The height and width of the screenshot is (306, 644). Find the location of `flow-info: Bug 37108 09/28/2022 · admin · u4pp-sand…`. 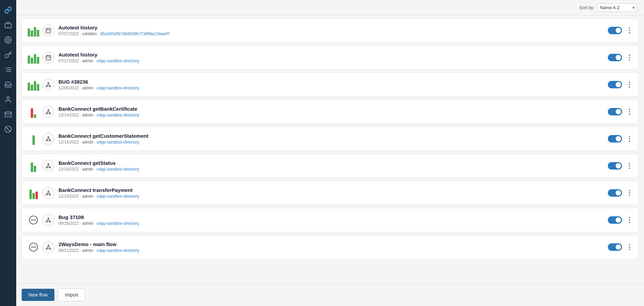

flow-info: Bug 37108 09/28/2022 · admin · u4pp-sand… is located at coordinates (333, 220).